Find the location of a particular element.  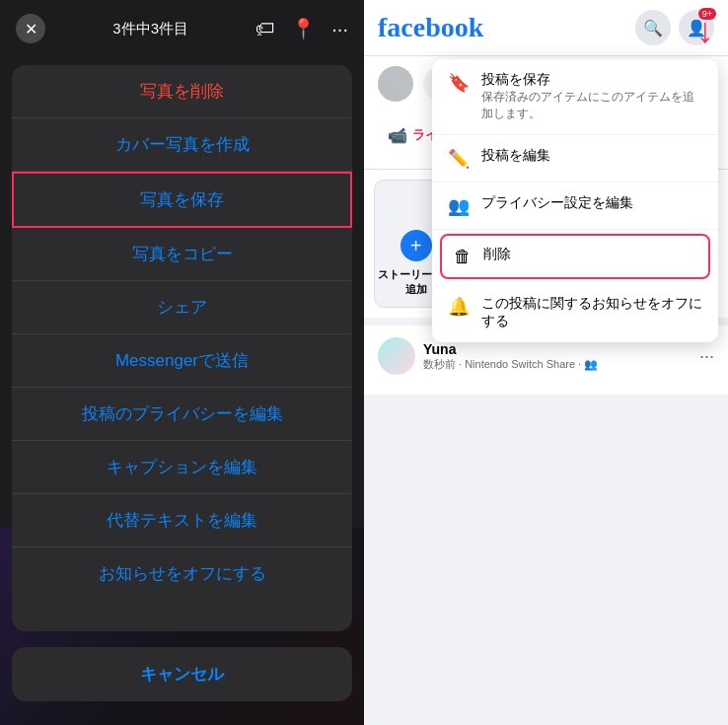

edit-privacy-text: プライバシー設定を編集 is located at coordinates (557, 203).